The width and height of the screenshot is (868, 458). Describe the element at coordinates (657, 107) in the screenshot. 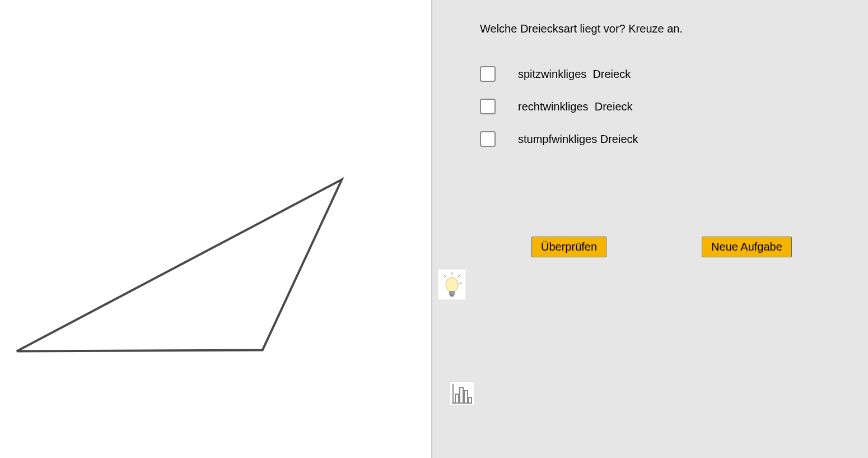

I see `option-row-right: rechtwinkliges Dreieck` at that location.